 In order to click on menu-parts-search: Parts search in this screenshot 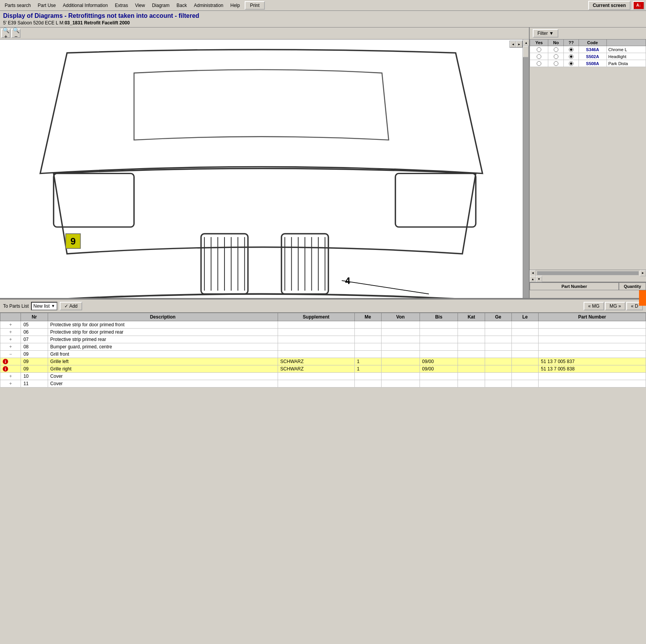, I will do `click(18, 5)`.